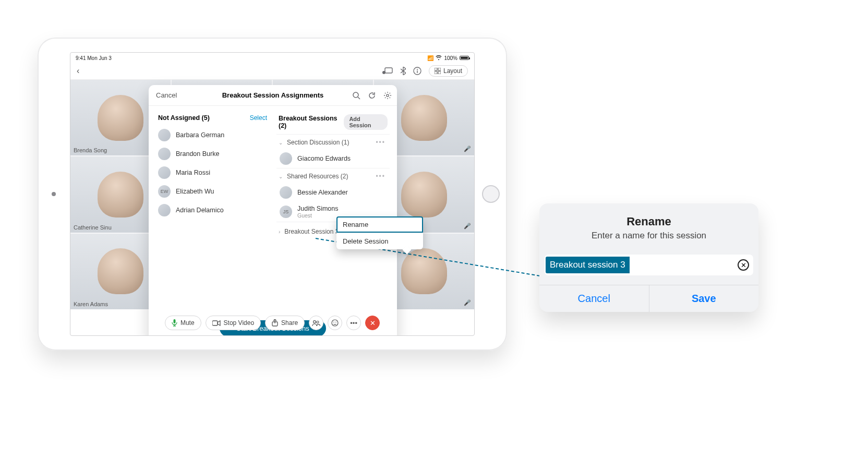 The image size is (868, 459). Describe the element at coordinates (366, 122) in the screenshot. I see `add-session-button: Add Session` at that location.